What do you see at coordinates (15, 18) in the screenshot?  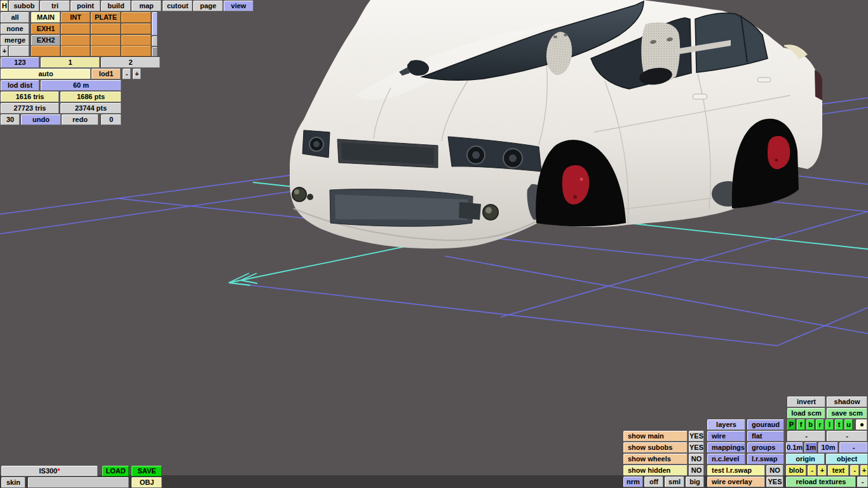 I see `select-all-button: all` at bounding box center [15, 18].